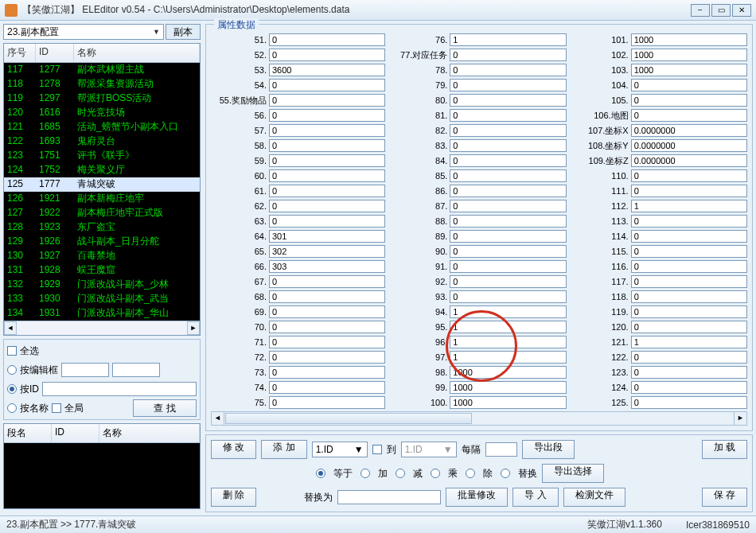  I want to click on global-checkbox, so click(57, 408).